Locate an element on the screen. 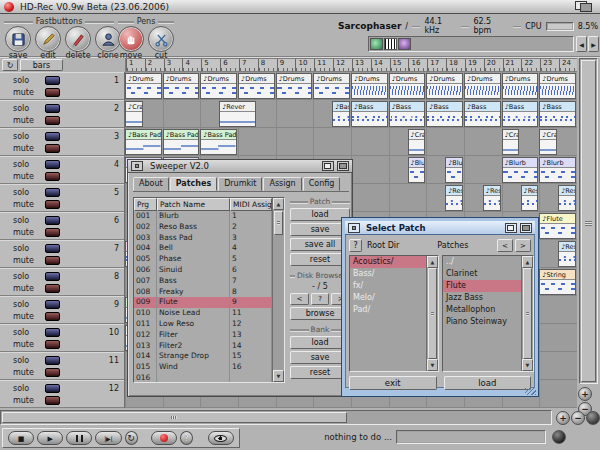  ruler-bar: 19 is located at coordinates (474, 65).